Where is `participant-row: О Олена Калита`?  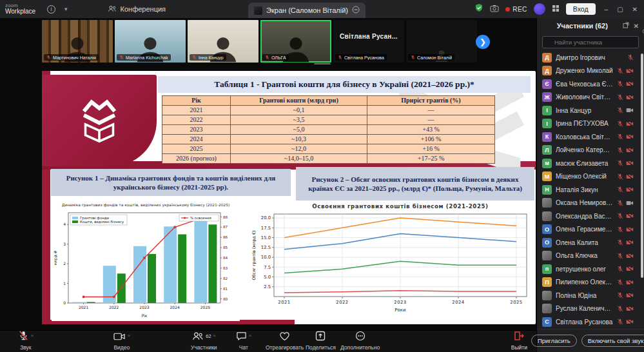
participant-row: О Олена Калита is located at coordinates (590, 242).